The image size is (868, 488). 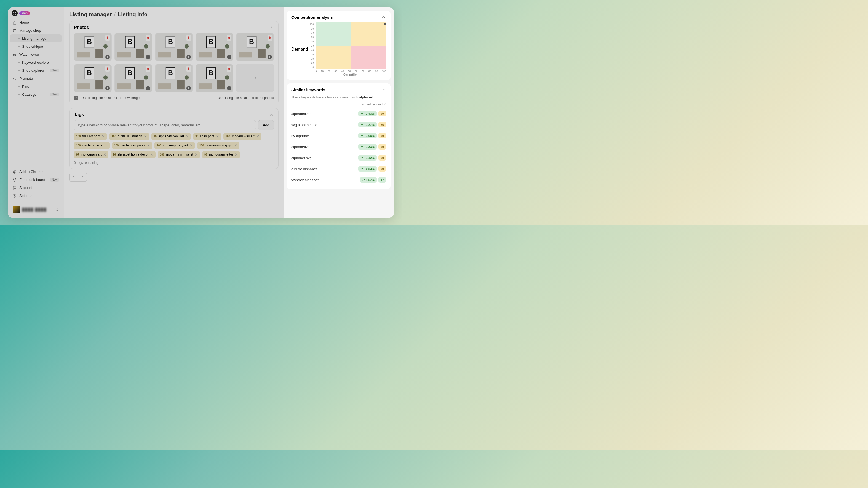 I want to click on similar-desc: These keywords have a base in common wit…, so click(x=339, y=97).